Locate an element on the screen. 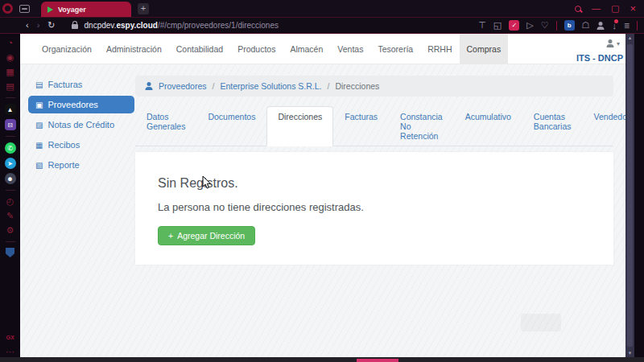 This screenshot has height=362, width=644. nav-buttons: ‹ › ↻ is located at coordinates (32, 26).